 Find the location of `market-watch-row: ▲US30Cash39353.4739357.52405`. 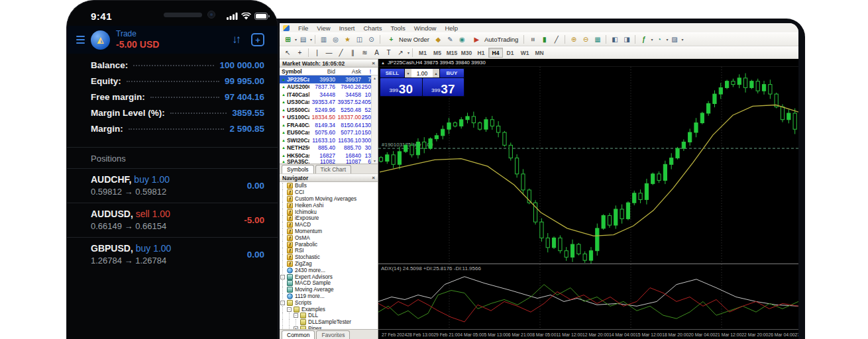

market-watch-row: ▲US30Cash39353.4739357.52405 is located at coordinates (329, 103).